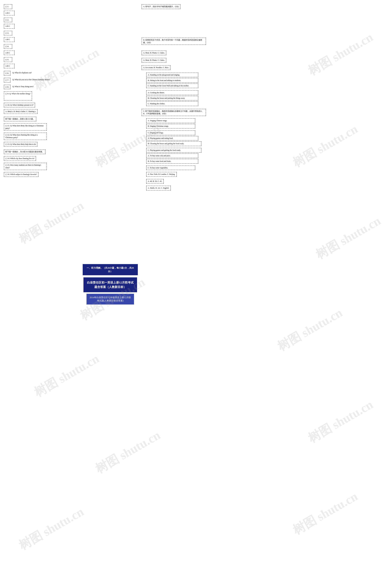  Describe the element at coordinates (25, 136) in the screenshot. I see `q12-box: ( ) 12. Q: What does Daming like doing a…` at that location.